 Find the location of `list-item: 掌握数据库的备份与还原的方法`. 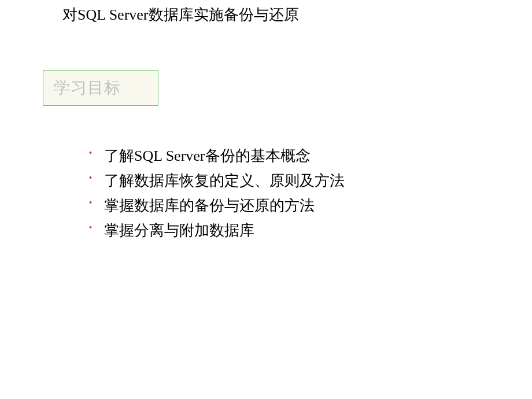

list-item: 掌握数据库的备份与还原的方法 is located at coordinates (217, 206).